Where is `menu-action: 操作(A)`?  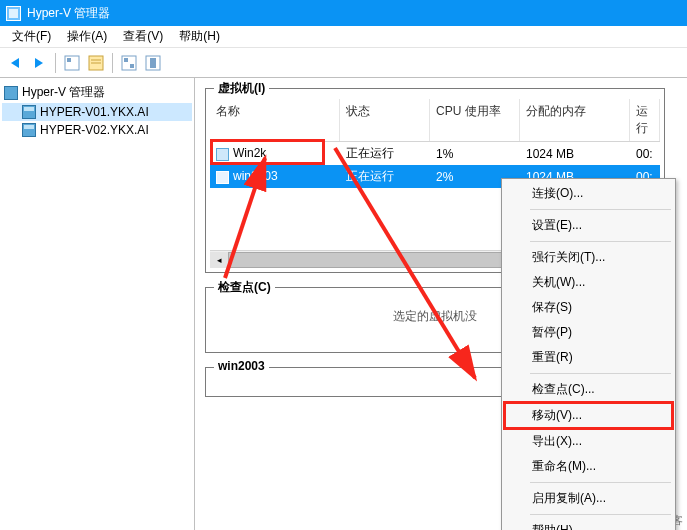
menu-action: 操作(A) is located at coordinates (87, 36).